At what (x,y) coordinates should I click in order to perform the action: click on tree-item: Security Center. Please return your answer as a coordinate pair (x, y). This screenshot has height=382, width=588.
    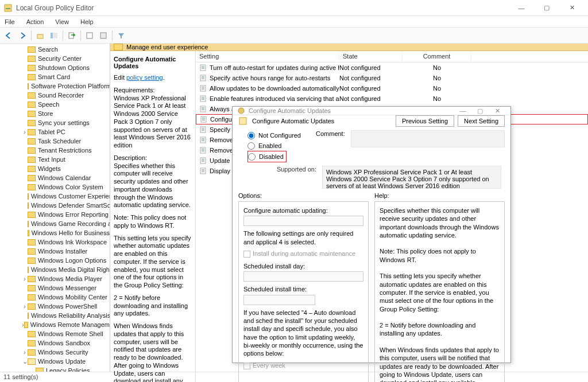
    Looking at the image, I should click on (55, 59).